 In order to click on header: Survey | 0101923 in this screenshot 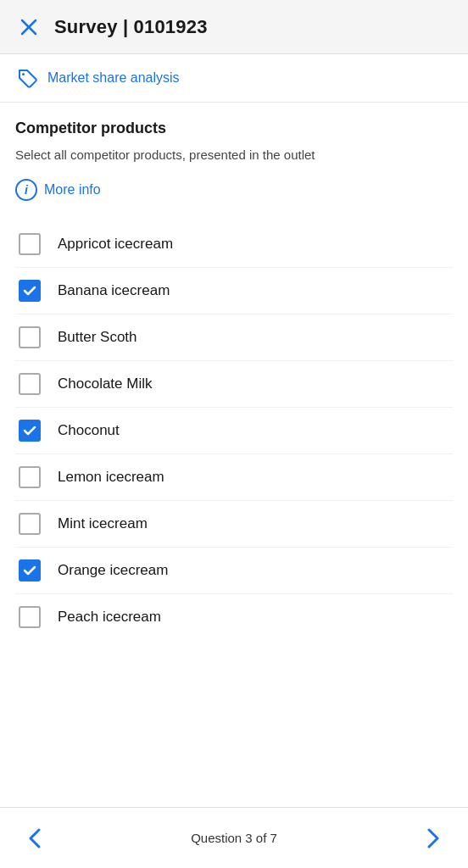, I will do `click(234, 27)`.